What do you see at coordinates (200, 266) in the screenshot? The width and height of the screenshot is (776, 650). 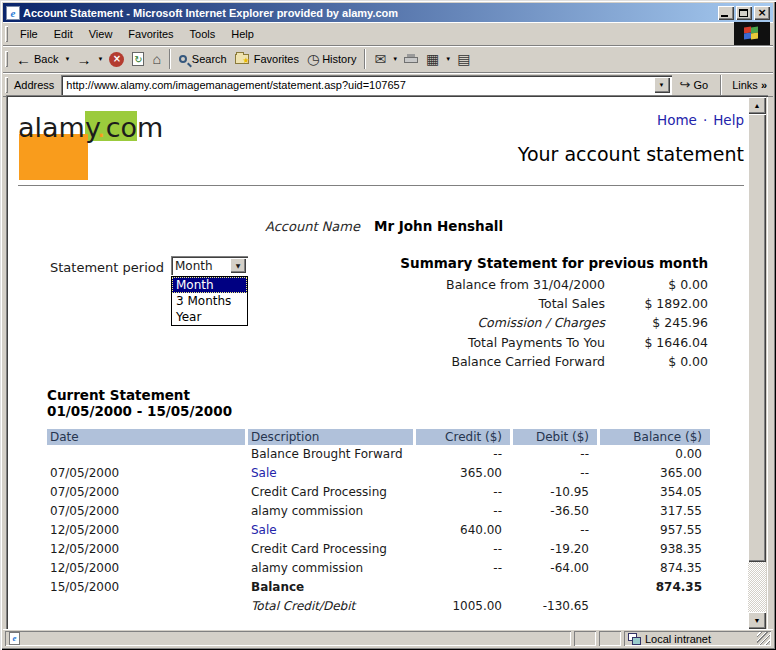 I see `selected-period: Month` at bounding box center [200, 266].